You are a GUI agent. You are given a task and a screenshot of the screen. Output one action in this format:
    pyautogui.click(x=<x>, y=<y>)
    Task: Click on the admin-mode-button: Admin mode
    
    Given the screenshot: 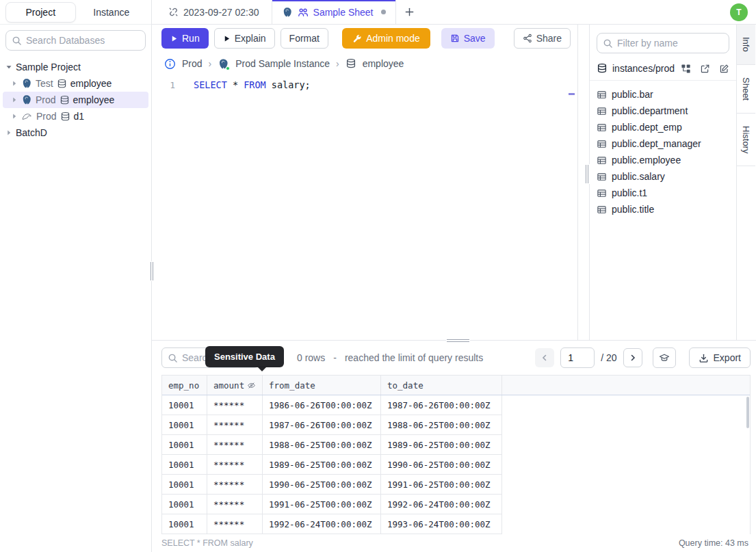 What is the action you would take?
    pyautogui.click(x=386, y=38)
    